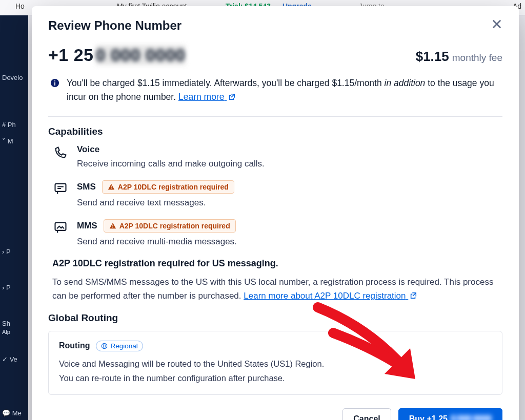  I want to click on capabilities-heading: Capabilities, so click(275, 132).